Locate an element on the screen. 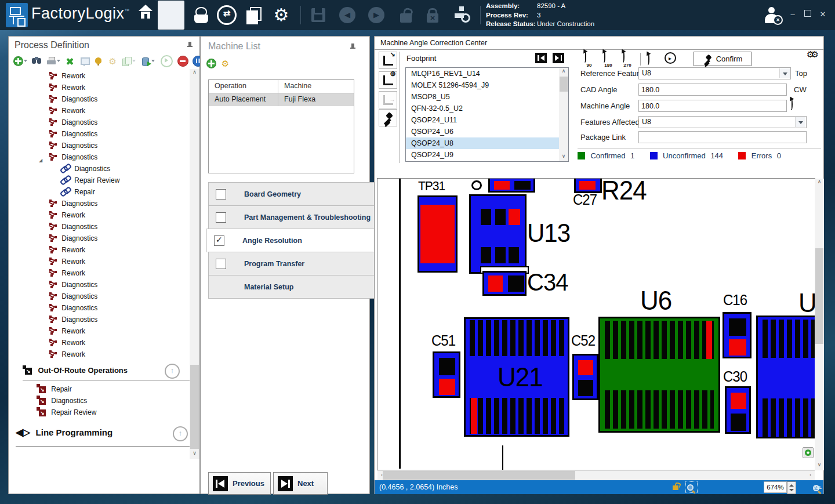 This screenshot has height=504, width=835. pcb-component-u-partial is located at coordinates (786, 377).